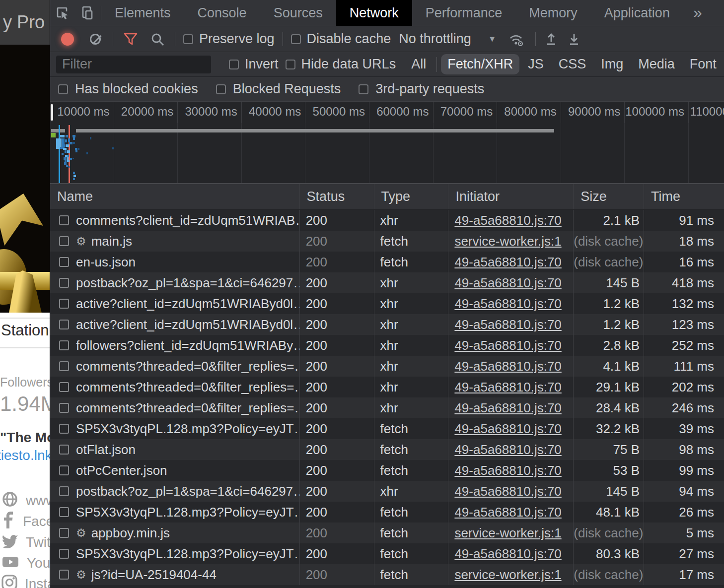  Describe the element at coordinates (609, 196) in the screenshot. I see `column-header-size: Size` at that location.